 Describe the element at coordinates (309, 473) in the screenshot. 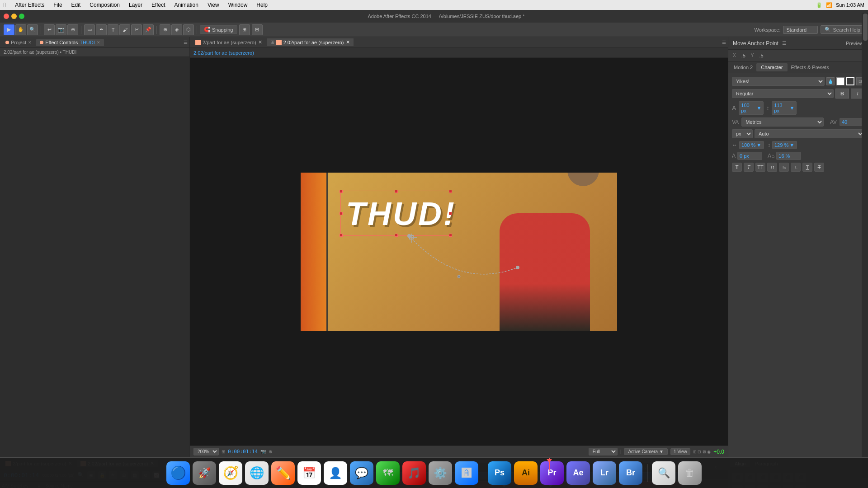

I see `dock-calendar: 📅` at that location.